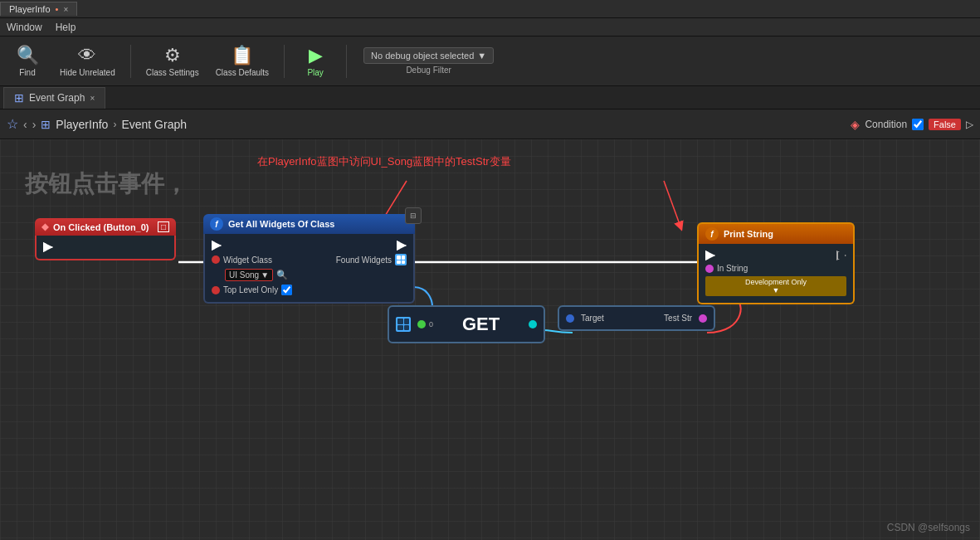 The width and height of the screenshot is (980, 540). Describe the element at coordinates (242, 61) in the screenshot. I see `class-defaults-button: 📋 Class Defaults` at that location.